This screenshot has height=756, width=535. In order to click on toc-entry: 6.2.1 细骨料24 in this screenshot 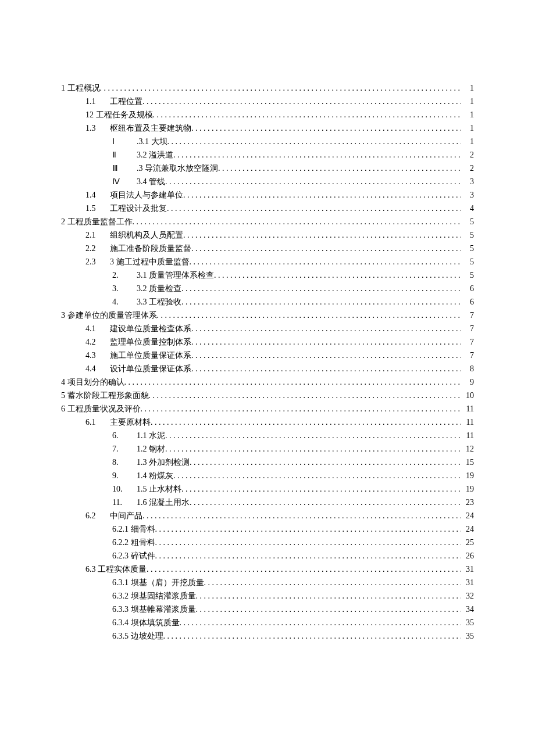, I will do `click(268, 529)`.